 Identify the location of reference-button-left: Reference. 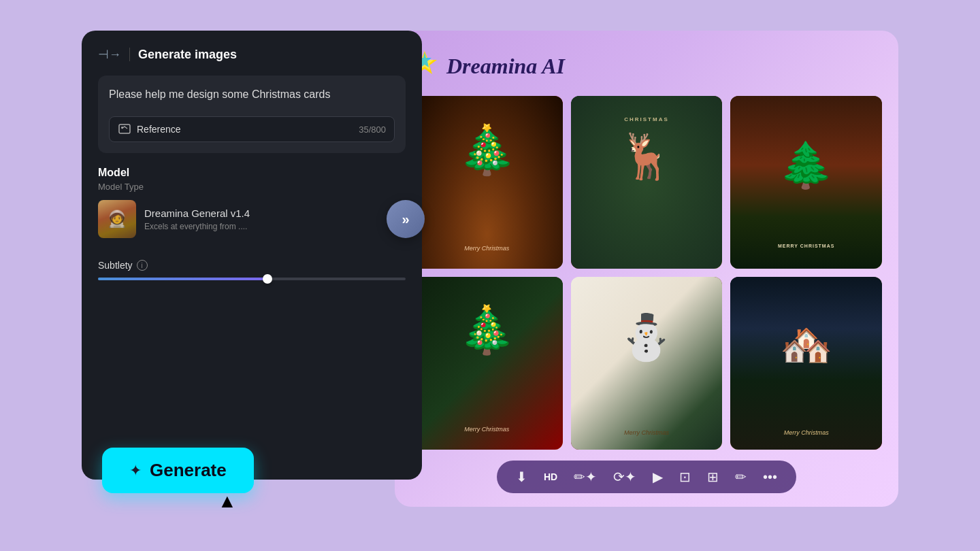
(150, 129).